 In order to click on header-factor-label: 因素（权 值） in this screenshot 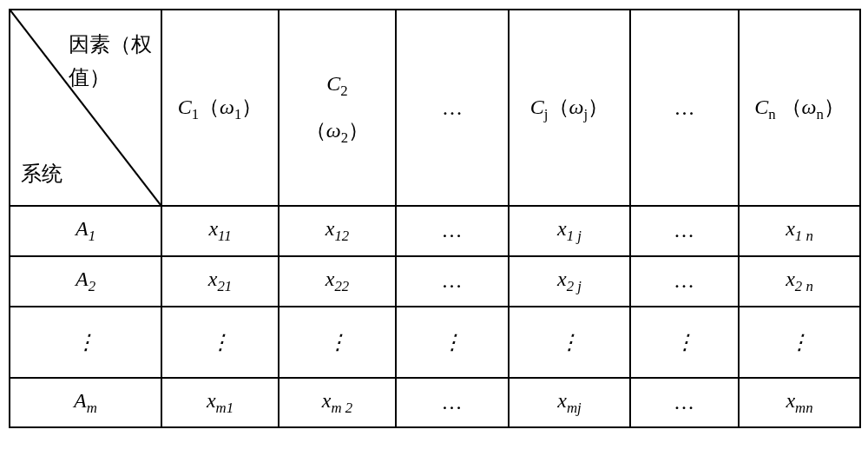, I will do `click(110, 61)`.